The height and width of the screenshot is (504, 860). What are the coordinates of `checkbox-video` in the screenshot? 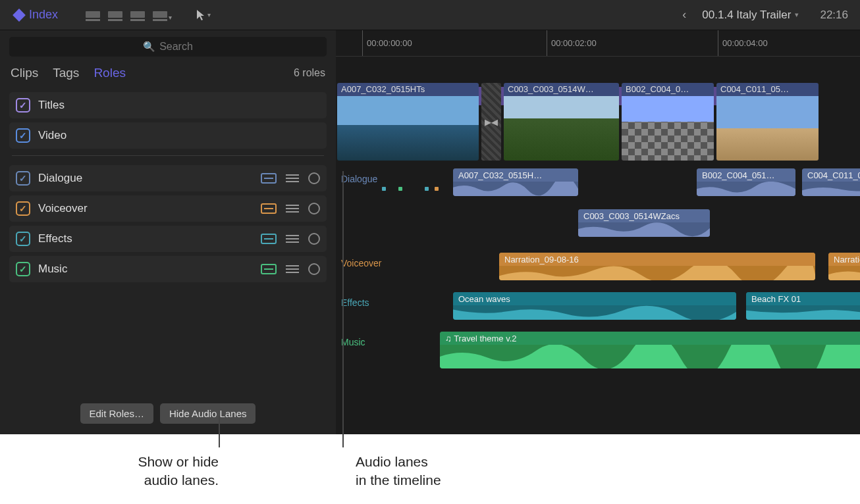 It's located at (23, 136).